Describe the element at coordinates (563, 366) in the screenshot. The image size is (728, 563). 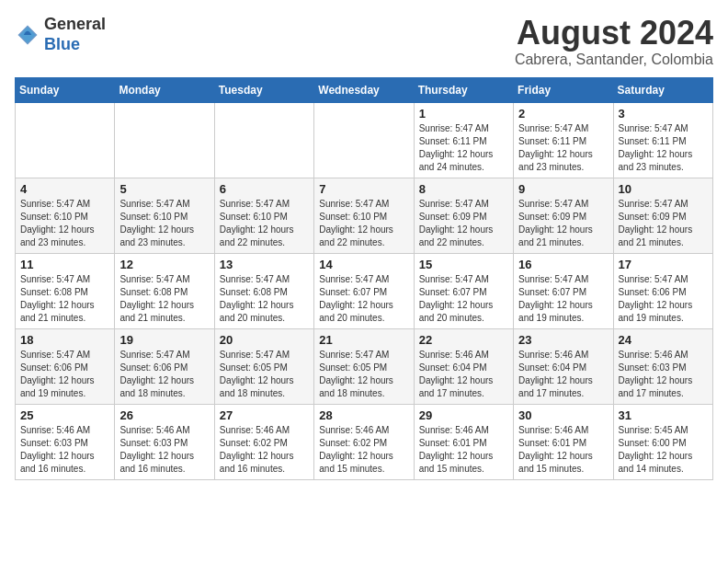
I see `table-row: 23Sunrise: 5:46 AMSunset: 6:04 PMDayligh…` at that location.